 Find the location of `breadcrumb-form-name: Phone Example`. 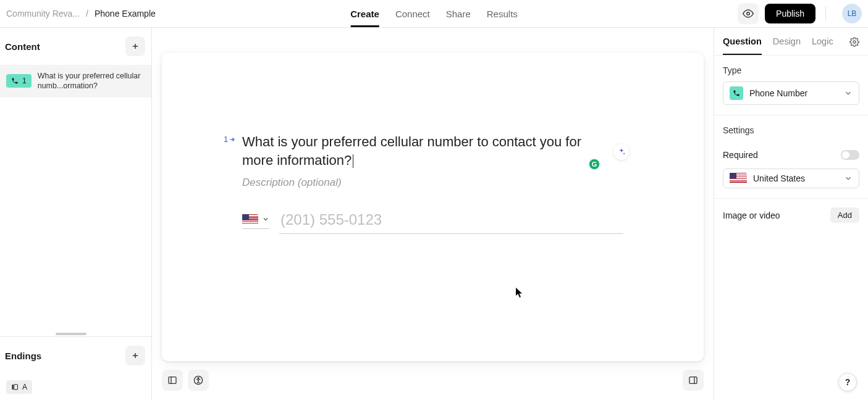

breadcrumb-form-name: Phone Example is located at coordinates (125, 14).